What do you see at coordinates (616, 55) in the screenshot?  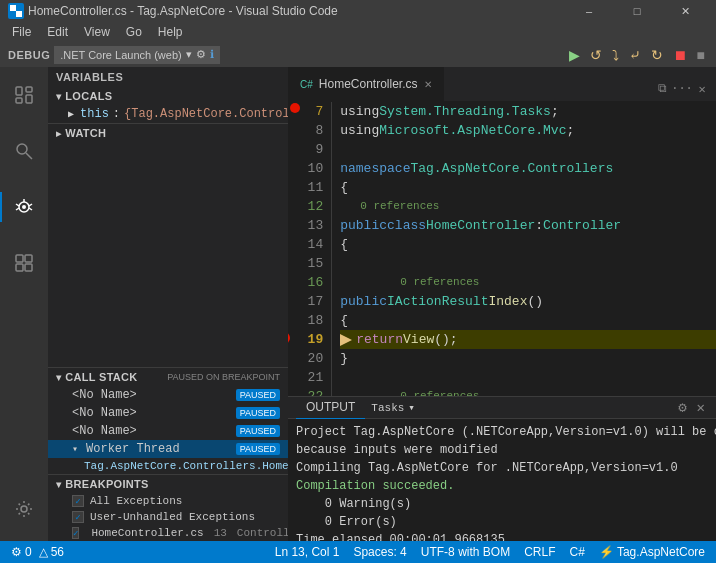 I see `step-into-button: ⤵` at bounding box center [616, 55].